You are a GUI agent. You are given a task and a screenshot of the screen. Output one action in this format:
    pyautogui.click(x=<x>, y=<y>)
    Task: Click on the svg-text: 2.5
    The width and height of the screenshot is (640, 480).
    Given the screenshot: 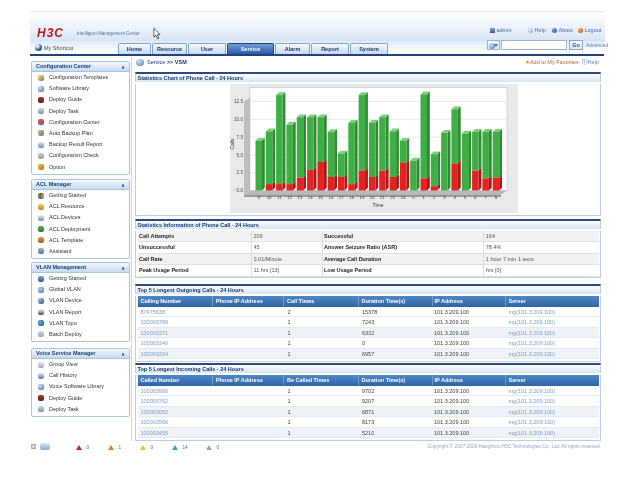 What is the action you would take?
    pyautogui.click(x=240, y=172)
    